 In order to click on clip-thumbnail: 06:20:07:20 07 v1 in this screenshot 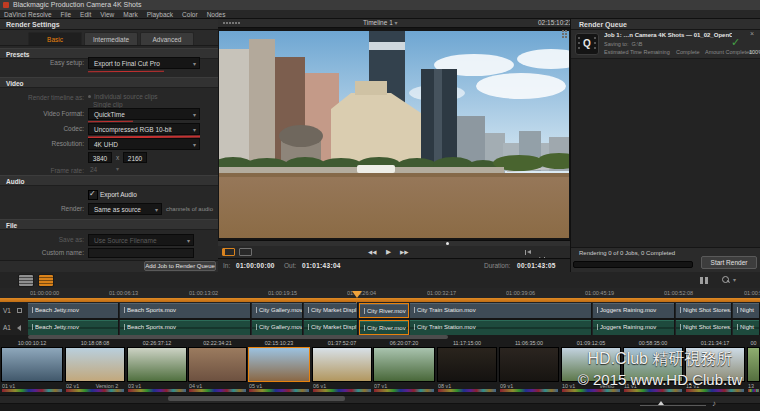, I will do `click(404, 366)`.